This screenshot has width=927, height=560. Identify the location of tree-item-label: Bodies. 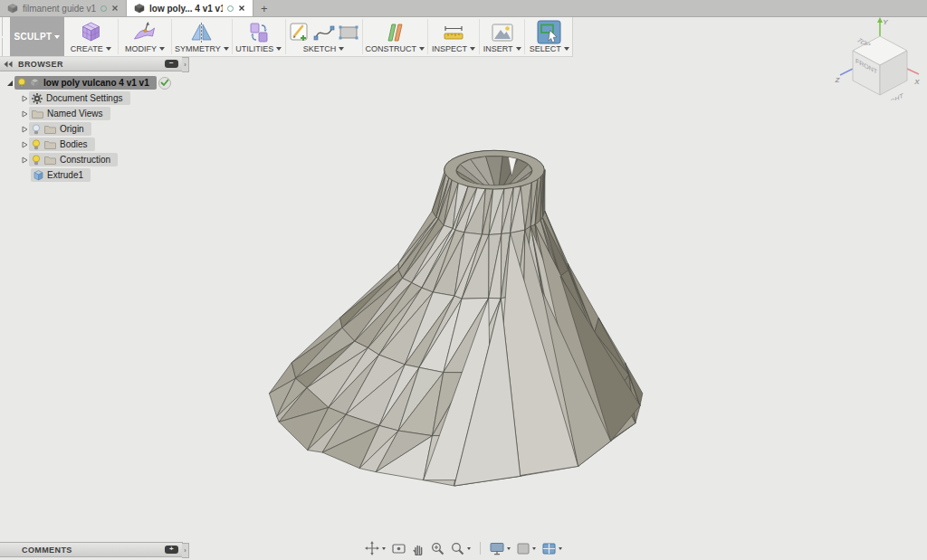
(74, 145).